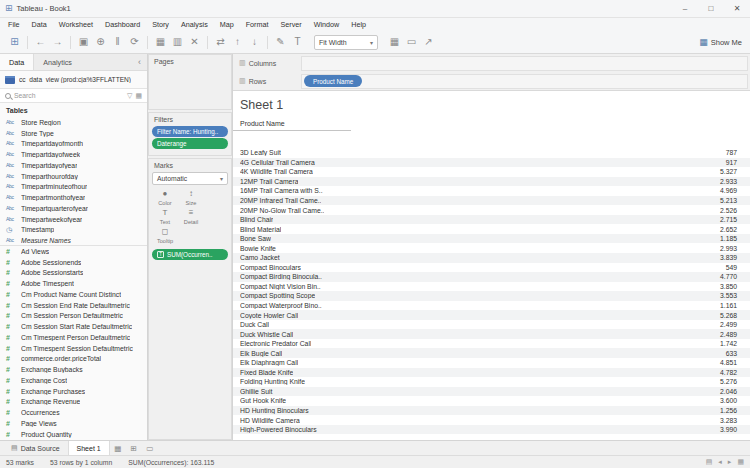 The width and height of the screenshot is (750, 468). What do you see at coordinates (14, 24) in the screenshot?
I see `menu-item-file: File` at bounding box center [14, 24].